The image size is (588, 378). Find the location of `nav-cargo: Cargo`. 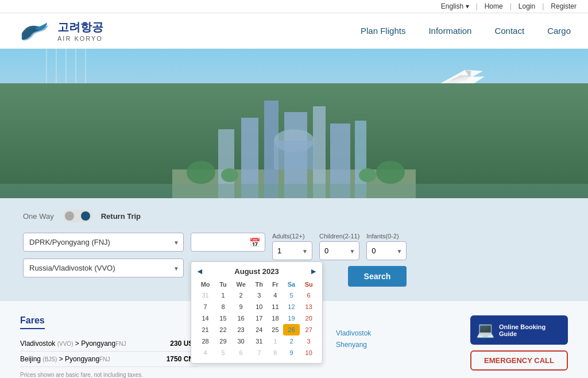

nav-cargo: Cargo is located at coordinates (559, 31).